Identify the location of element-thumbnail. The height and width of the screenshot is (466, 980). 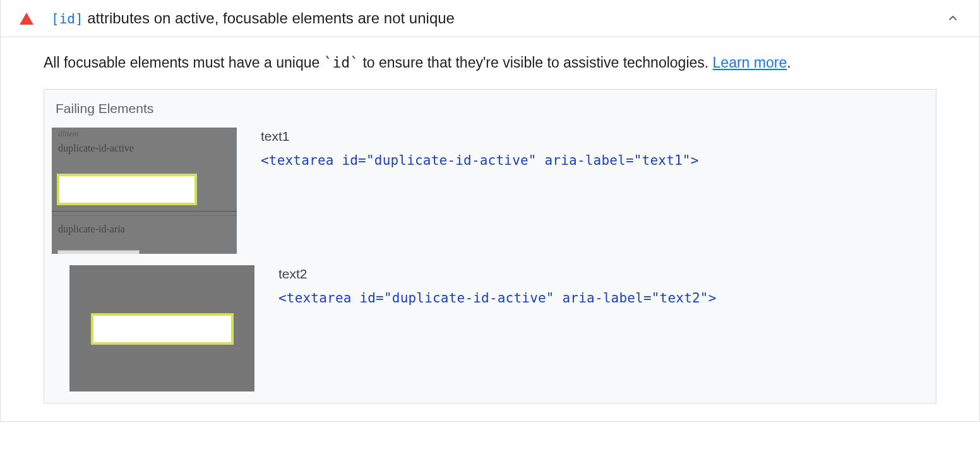
(162, 328).